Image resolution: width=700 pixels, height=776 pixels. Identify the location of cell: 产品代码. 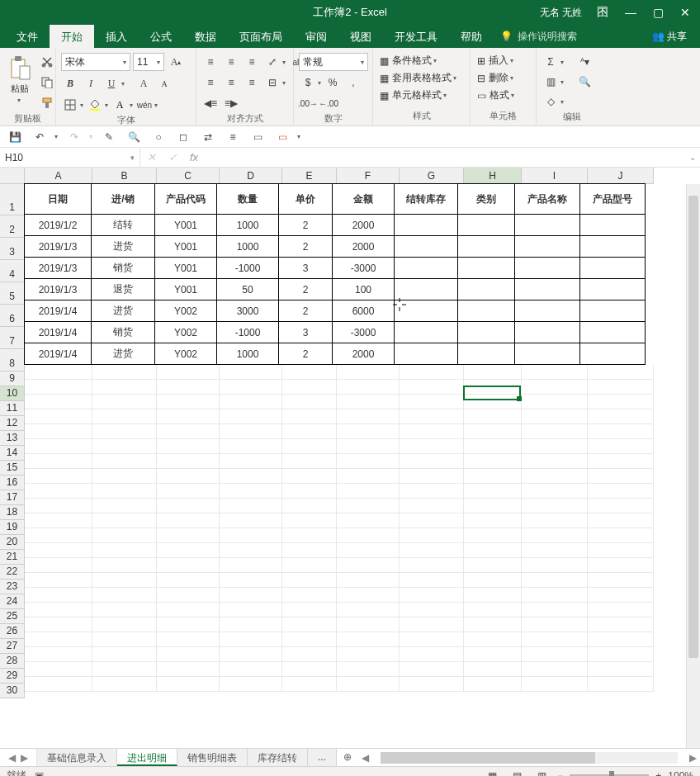
(186, 199).